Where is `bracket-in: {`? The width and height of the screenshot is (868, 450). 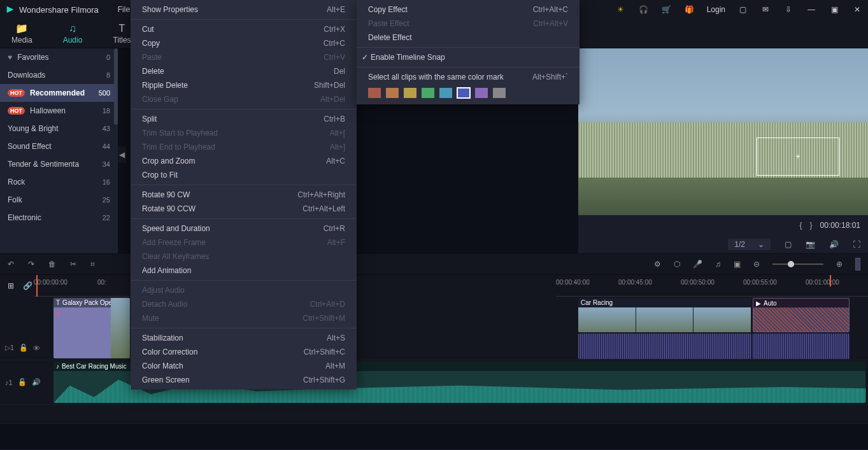 bracket-in: { is located at coordinates (801, 225).